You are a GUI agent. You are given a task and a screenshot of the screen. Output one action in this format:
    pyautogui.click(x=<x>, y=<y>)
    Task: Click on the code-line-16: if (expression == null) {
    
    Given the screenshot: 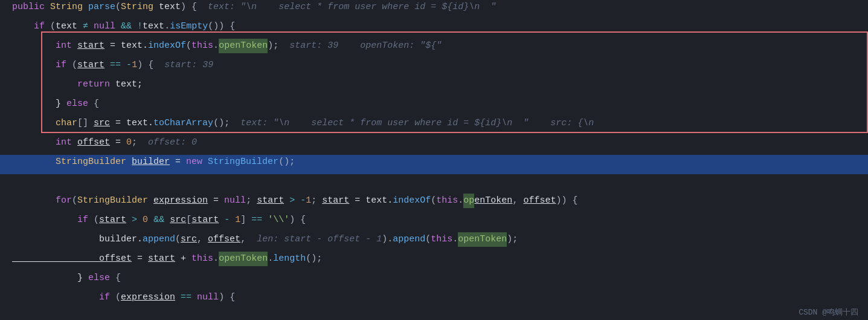 What is the action you would take?
    pyautogui.click(x=434, y=300)
    